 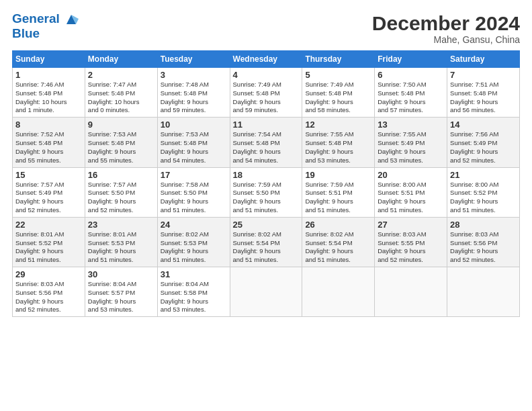 What do you see at coordinates (484, 192) in the screenshot?
I see `day-cell: 21Sunrise: 8:00 AM Sunset: 5:52 PM Dayli…` at bounding box center [484, 192].